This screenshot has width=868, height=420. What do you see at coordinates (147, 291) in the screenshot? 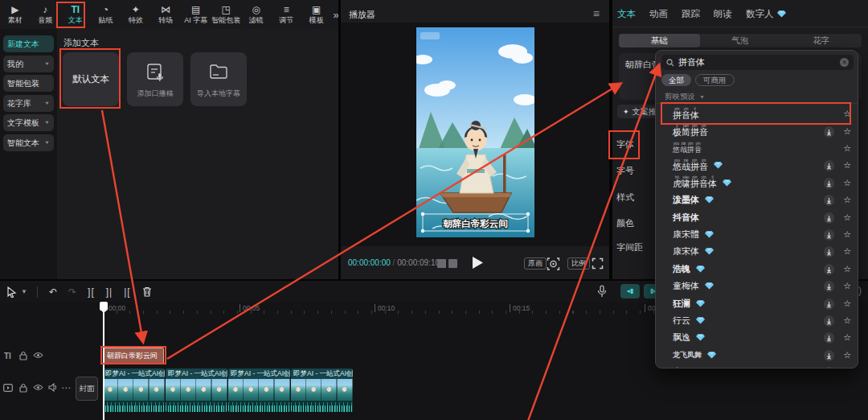
I see `delete-icon` at bounding box center [147, 291].